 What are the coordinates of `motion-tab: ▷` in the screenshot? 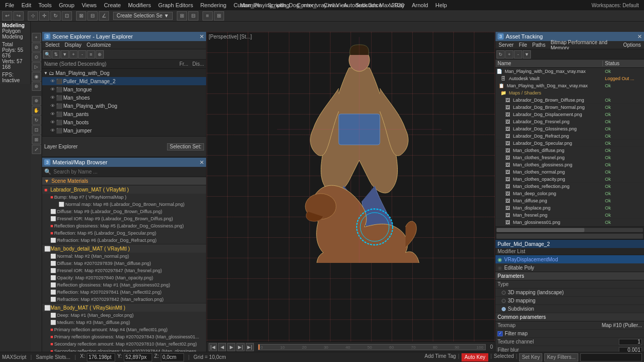 It's located at (36, 67).